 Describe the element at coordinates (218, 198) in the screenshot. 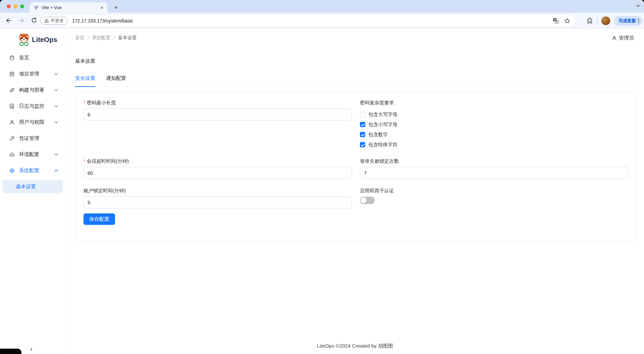

I see `account-lock-time-field: 账户锁定时间(分钟)` at that location.